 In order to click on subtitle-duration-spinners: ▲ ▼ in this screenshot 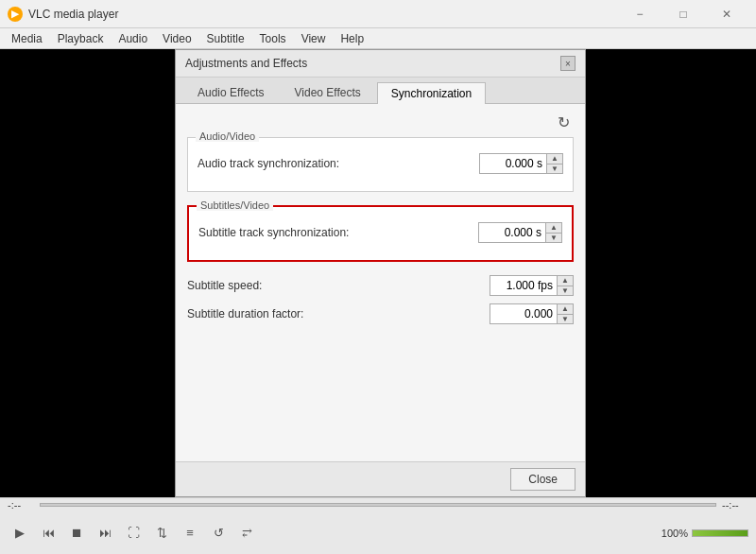, I will do `click(565, 314)`.